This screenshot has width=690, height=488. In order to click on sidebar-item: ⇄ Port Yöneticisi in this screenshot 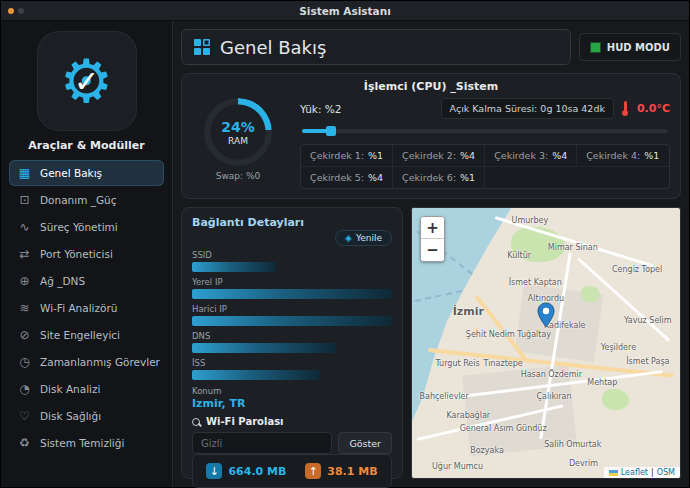, I will do `click(86, 254)`.